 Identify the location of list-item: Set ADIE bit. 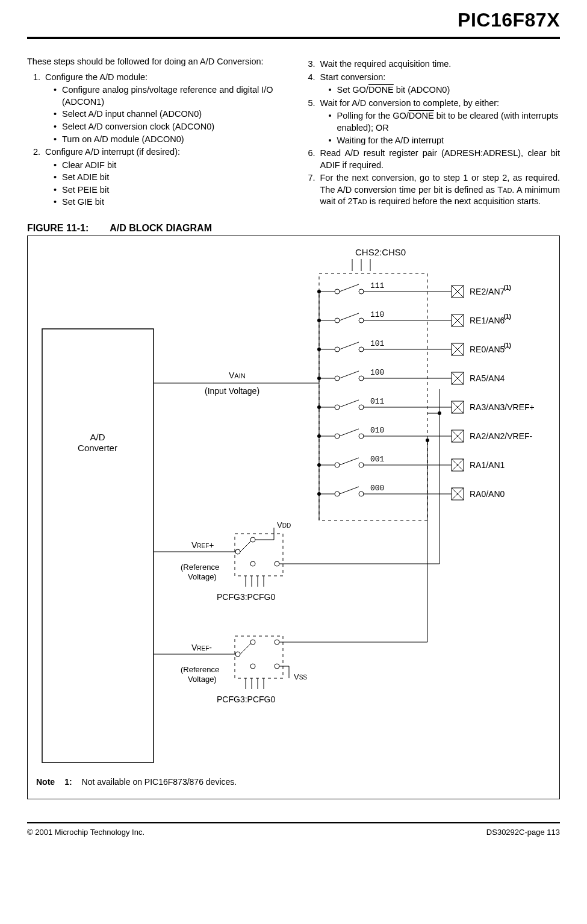
(170, 178).